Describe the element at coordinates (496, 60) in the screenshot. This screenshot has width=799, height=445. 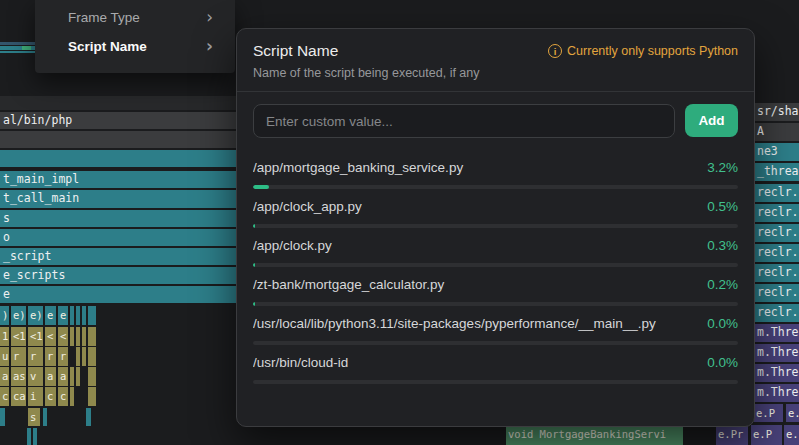
I see `popover-header: Script Name i Currently only supports Py…` at that location.